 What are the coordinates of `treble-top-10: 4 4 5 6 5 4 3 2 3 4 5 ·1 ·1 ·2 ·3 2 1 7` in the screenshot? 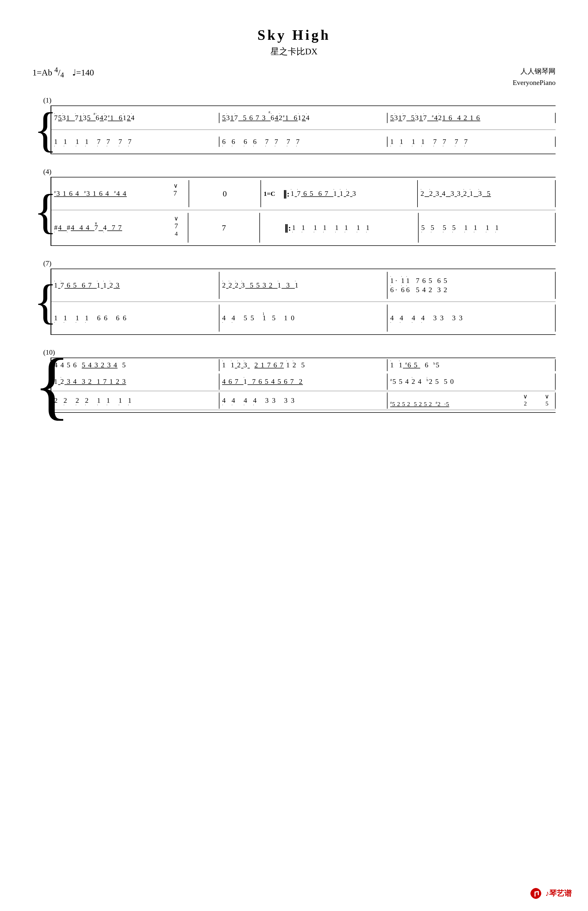 It's located at (303, 365).